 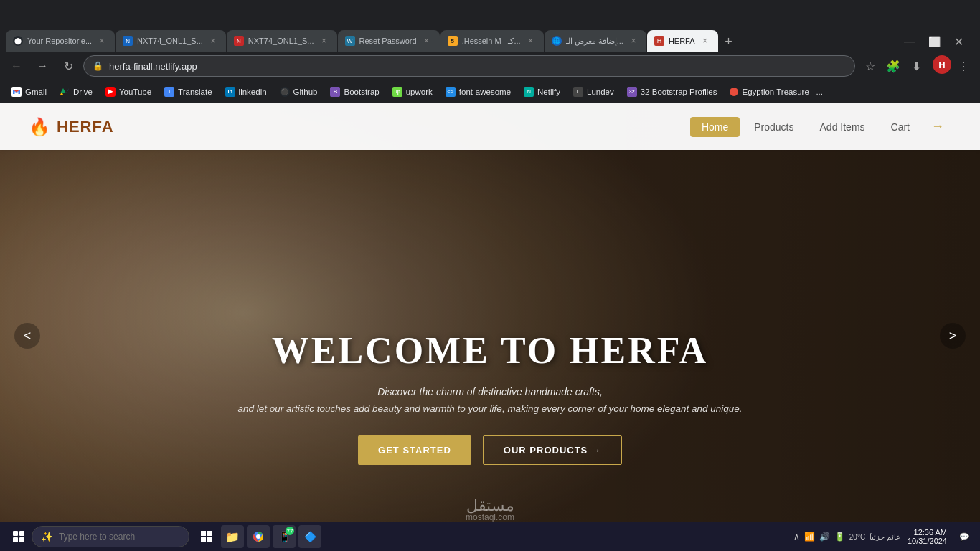 I want to click on bookmark-upwork: up upwork, so click(x=413, y=92).